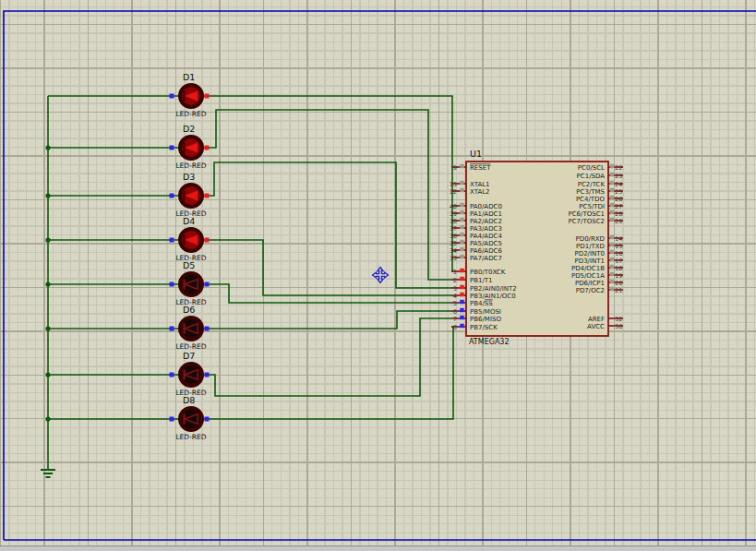 The width and height of the screenshot is (756, 551). I want to click on pin-number: 35, so click(453, 244).